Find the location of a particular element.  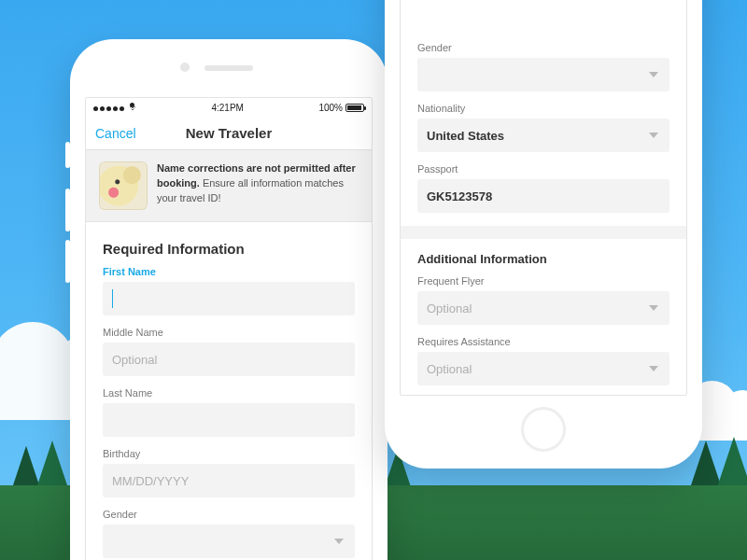

page-title: New Traveler is located at coordinates (230, 133).